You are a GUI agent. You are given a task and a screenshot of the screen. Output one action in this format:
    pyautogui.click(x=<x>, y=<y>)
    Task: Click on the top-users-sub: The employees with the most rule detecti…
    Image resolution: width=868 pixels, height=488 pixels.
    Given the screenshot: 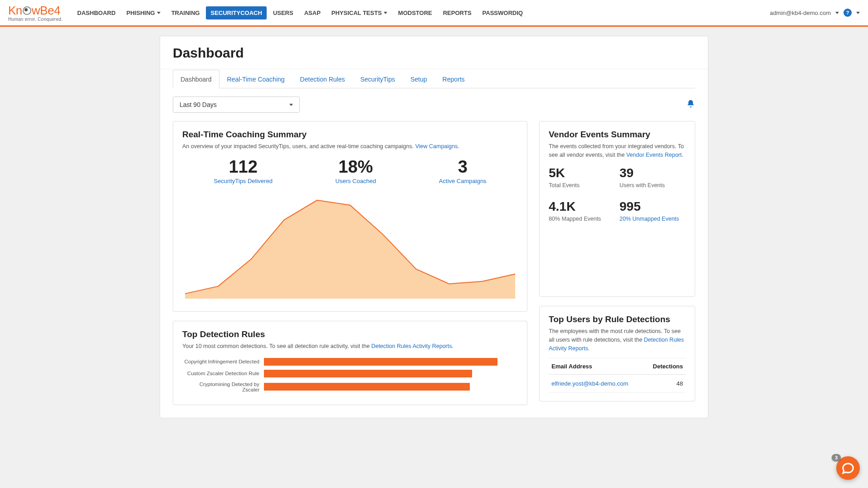 What is the action you would take?
    pyautogui.click(x=617, y=340)
    